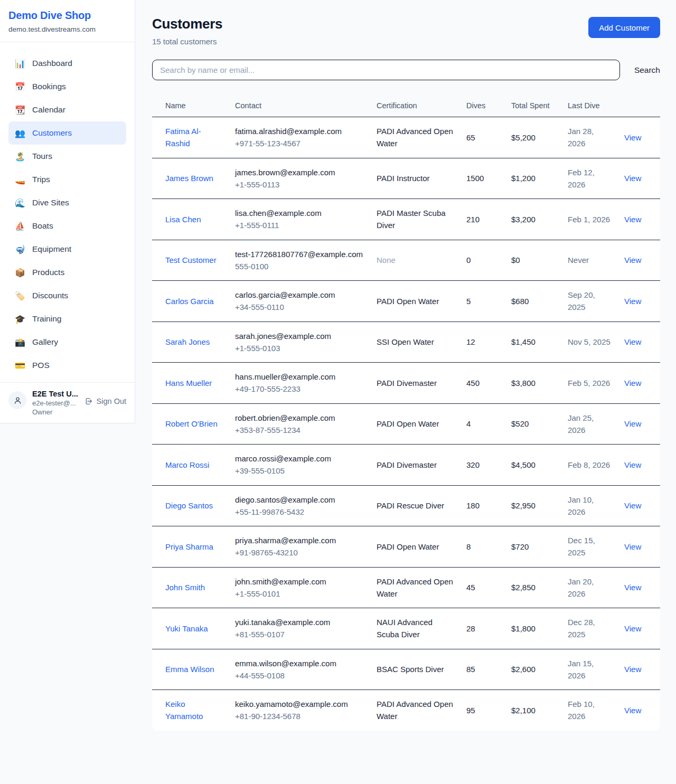 The image size is (676, 784). What do you see at coordinates (68, 272) in the screenshot?
I see `sidebar-item-products: 📦Products` at bounding box center [68, 272].